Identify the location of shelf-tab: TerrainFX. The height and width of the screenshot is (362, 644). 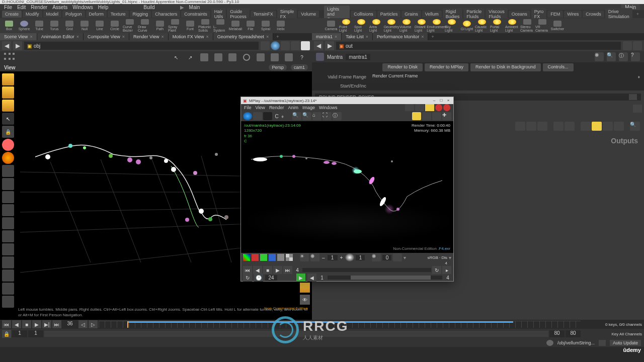
(264, 14).